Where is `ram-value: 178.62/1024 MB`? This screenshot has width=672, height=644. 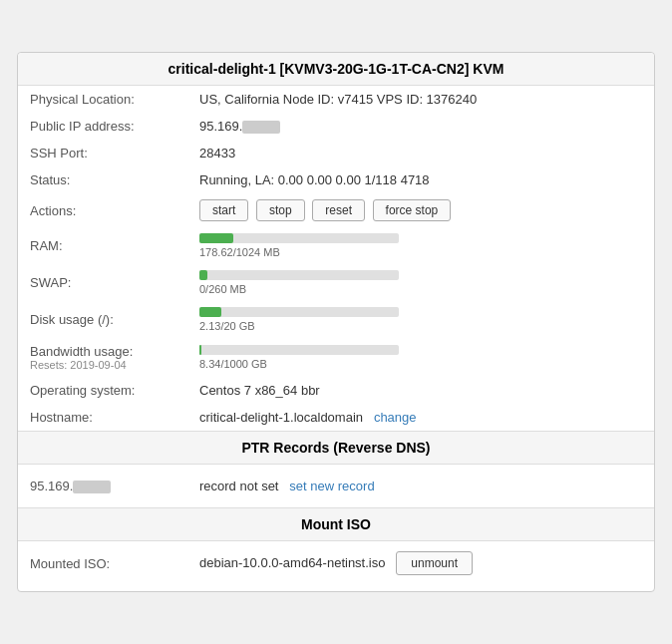 ram-value: 178.62/1024 MB is located at coordinates (421, 245).